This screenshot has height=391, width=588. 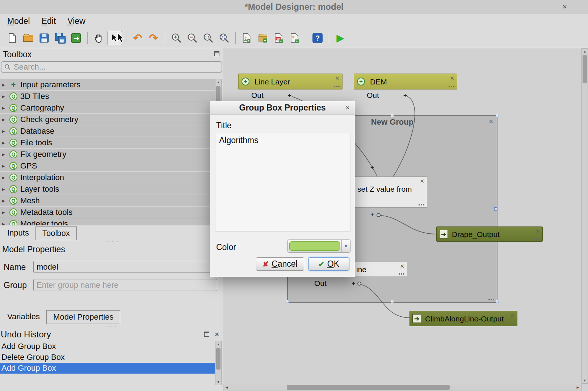 What do you see at coordinates (348, 108) in the screenshot?
I see `dialog-close-icon: ×` at bounding box center [348, 108].